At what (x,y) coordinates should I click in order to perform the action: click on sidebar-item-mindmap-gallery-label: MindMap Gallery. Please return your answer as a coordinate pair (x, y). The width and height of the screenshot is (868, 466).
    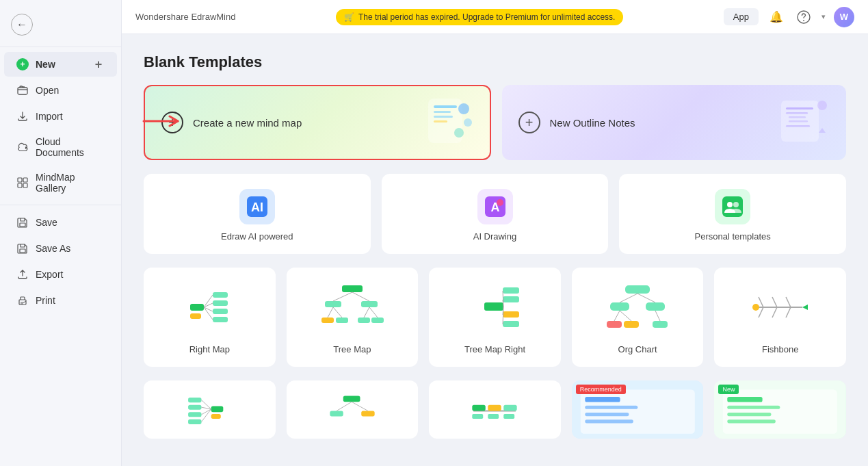
    Looking at the image, I should click on (70, 183).